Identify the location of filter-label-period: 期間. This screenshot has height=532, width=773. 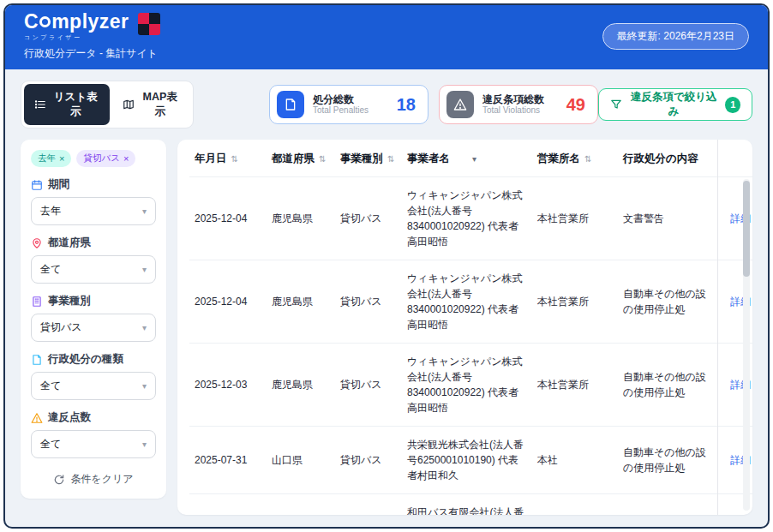
(93, 185).